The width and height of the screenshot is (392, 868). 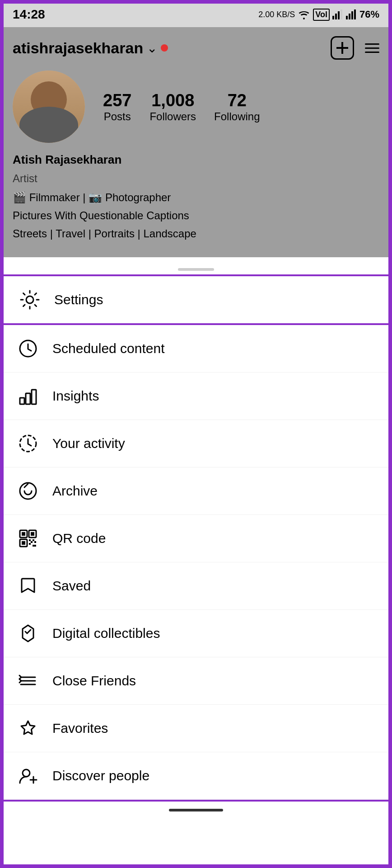 What do you see at coordinates (71, 586) in the screenshot?
I see `saved-label: Saved` at bounding box center [71, 586].